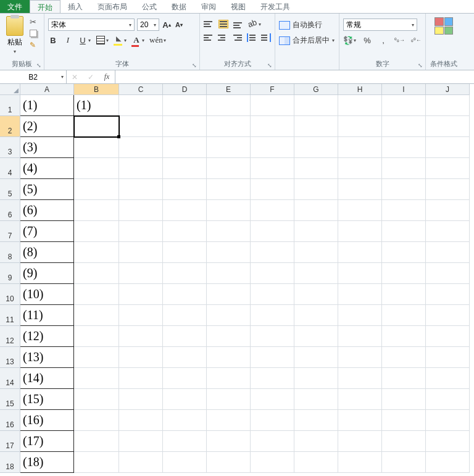  I want to click on cell-H18, so click(360, 462).